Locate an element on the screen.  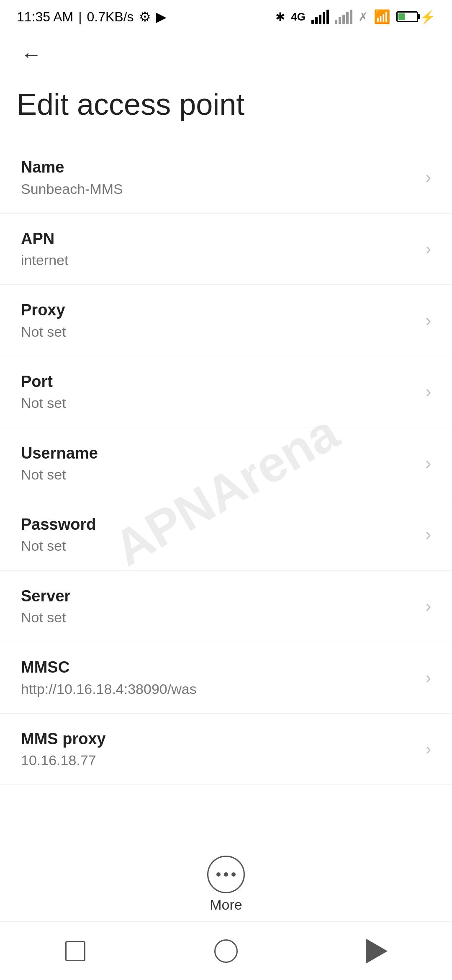
settings-item-password: Password Not set › is located at coordinates (226, 535).